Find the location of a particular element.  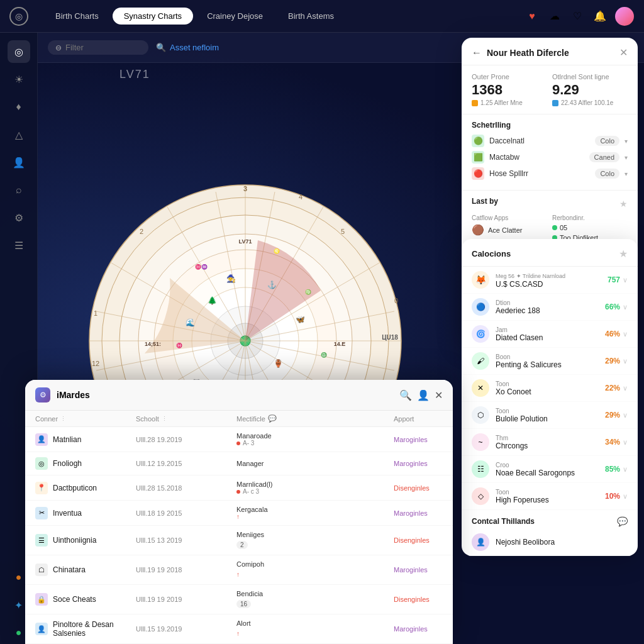

filter-input-wrap: ⊖ is located at coordinates (98, 48).